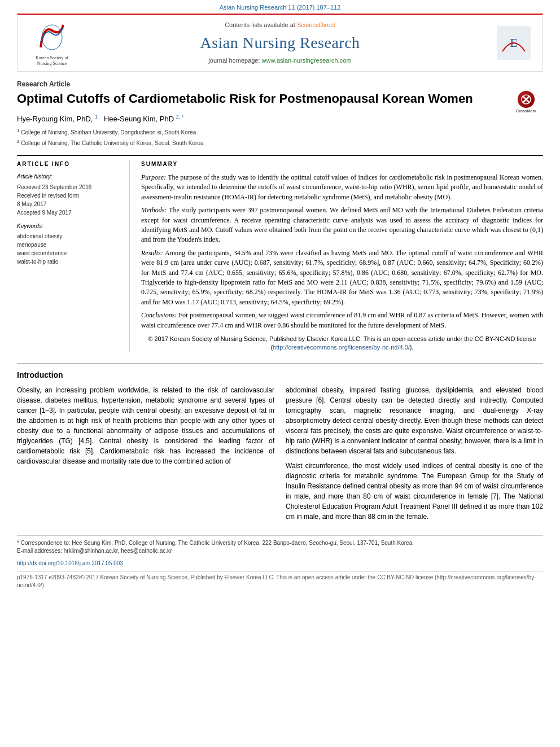 This screenshot has width=560, height=747. I want to click on article-info-heading: ARTICLE INFO, so click(69, 164).